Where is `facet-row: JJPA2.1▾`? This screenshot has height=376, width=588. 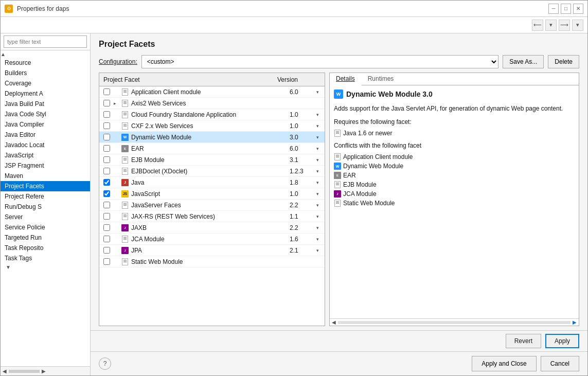
facet-row: JJPA2.1▾ is located at coordinates (212, 250).